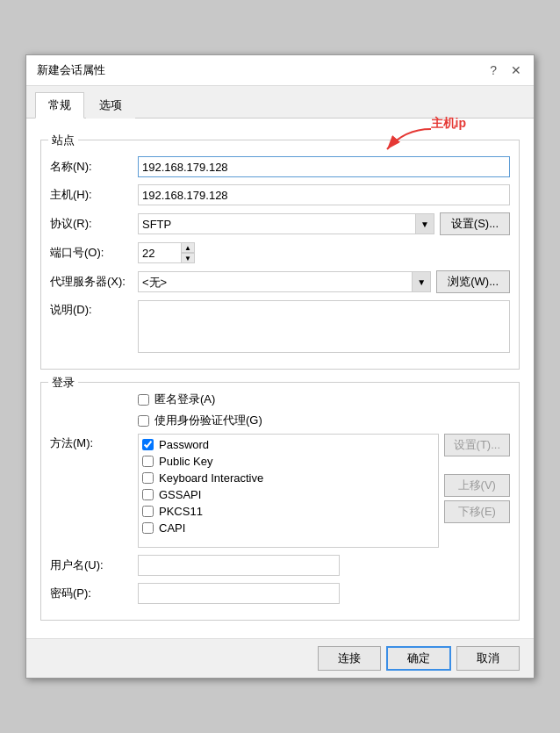 The height and width of the screenshot is (733, 560). I want to click on description-row: 说明(D):, so click(280, 327).